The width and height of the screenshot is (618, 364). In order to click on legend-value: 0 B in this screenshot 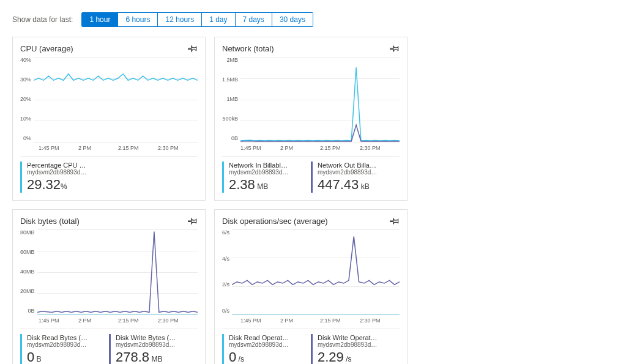, I will do `click(68, 357)`.